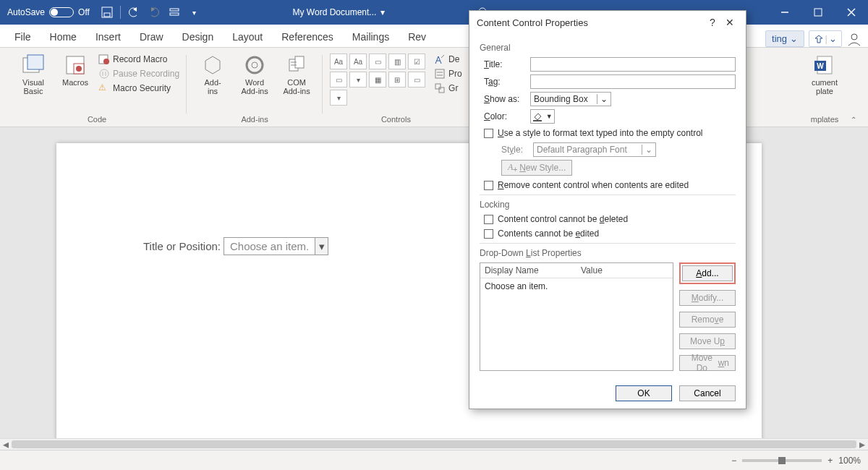  I want to click on showas-label: Show as:, so click(504, 99).